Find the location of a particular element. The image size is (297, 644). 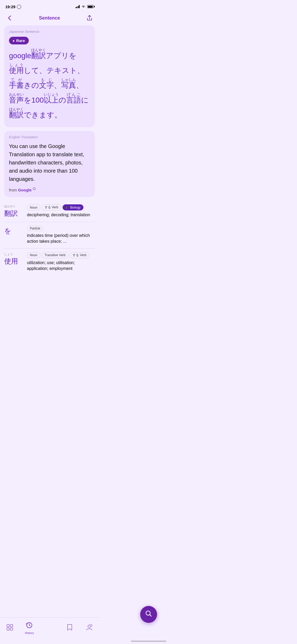

tag-transitive-verb: Transitive Verb is located at coordinates (55, 255).